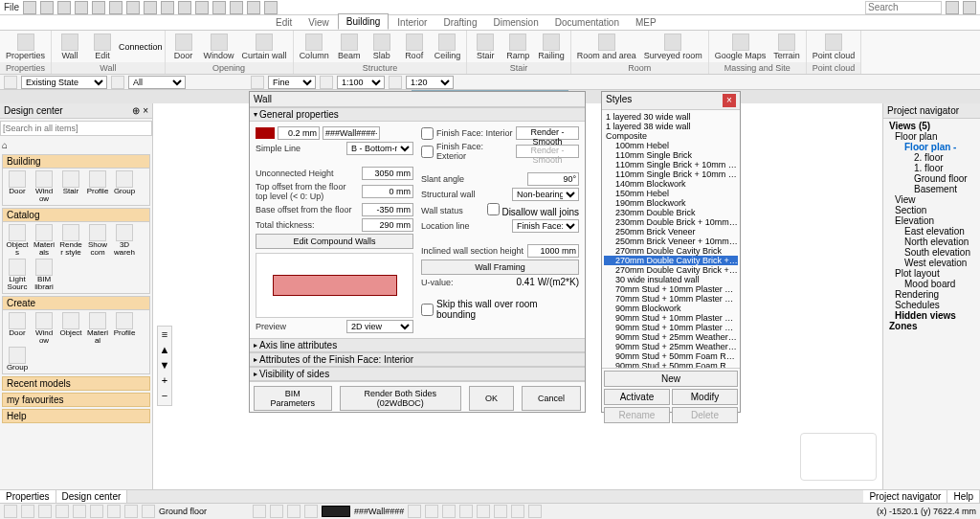 Image resolution: width=980 pixels, height=519 pixels. I want to click on wall-button: Wall, so click(70, 47).